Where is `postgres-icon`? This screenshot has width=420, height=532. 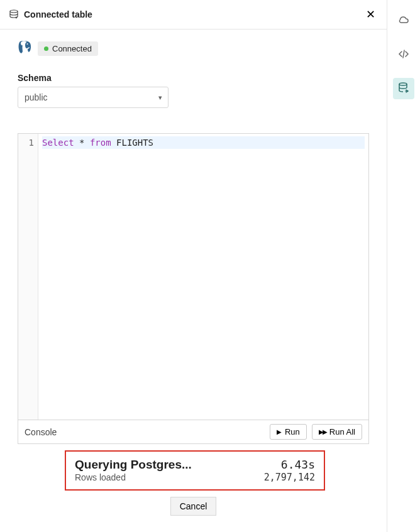
postgres-icon is located at coordinates (25, 49).